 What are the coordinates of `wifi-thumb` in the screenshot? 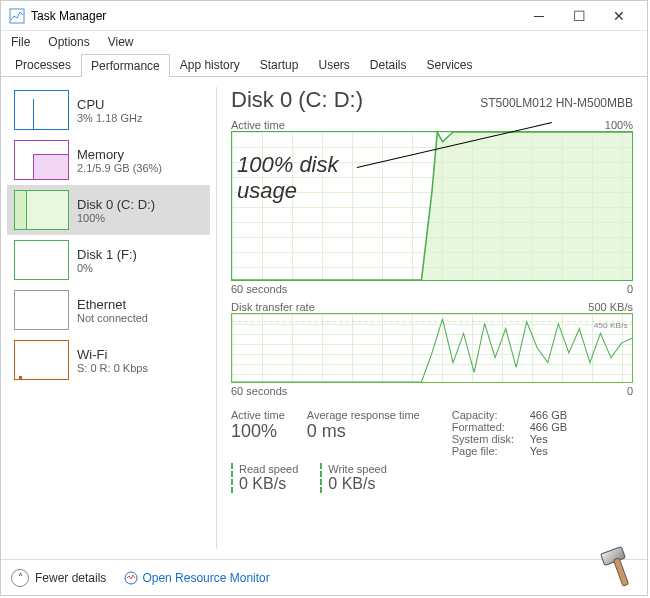 It's located at (42, 360).